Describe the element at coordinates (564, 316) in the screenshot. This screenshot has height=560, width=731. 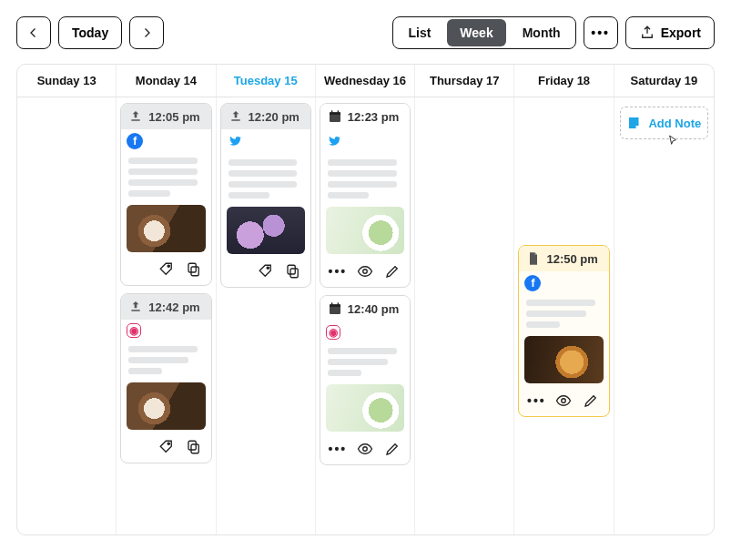
I see `day-col-friday: 12:50 pm f •••` at that location.